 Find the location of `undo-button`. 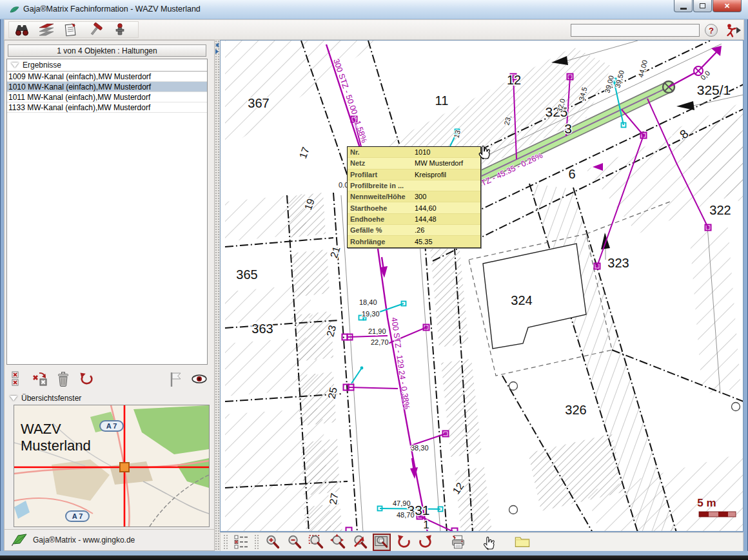

undo-button is located at coordinates (86, 379).